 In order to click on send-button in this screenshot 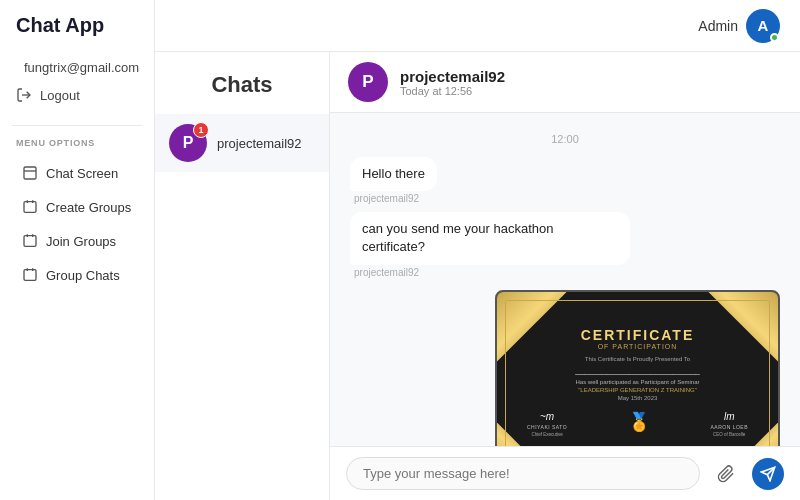, I will do `click(768, 474)`.